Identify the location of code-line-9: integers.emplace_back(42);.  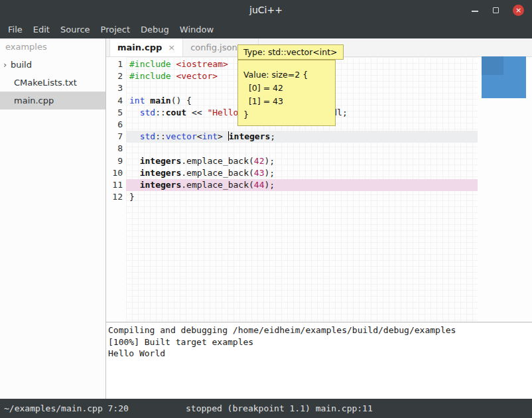
(302, 161).